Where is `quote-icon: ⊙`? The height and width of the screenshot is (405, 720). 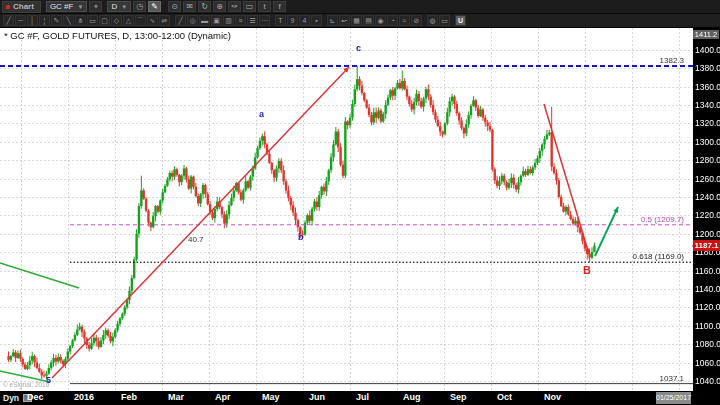
quote-icon: ⊙ is located at coordinates (174, 6).